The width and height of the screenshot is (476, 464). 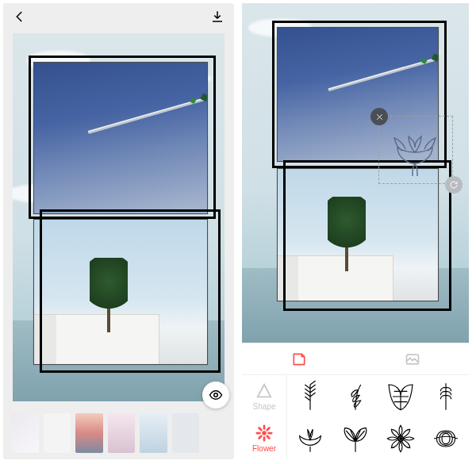 I want to click on sticker-palm, so click(x=446, y=438).